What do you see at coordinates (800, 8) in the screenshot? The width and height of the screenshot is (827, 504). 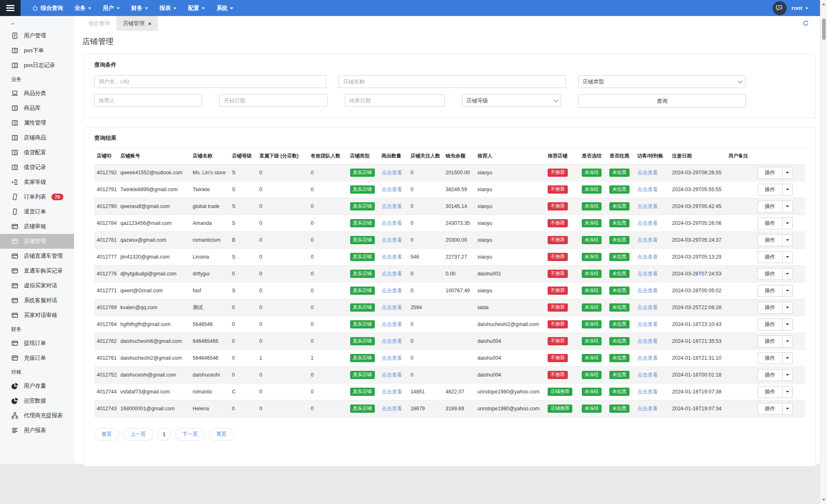 I see `user-menu: root` at bounding box center [800, 8].